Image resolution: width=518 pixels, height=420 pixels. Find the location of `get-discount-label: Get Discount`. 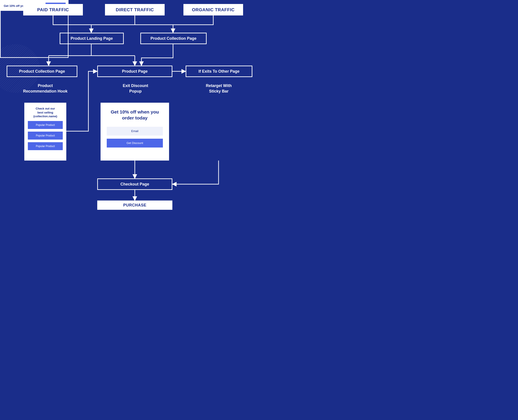

get-discount-label: Get Discount is located at coordinates (135, 143).